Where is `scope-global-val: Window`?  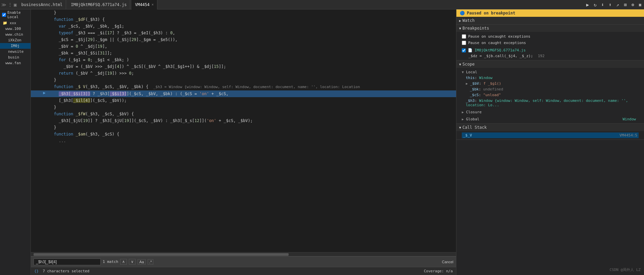 scope-global-val: Window is located at coordinates (629, 119).